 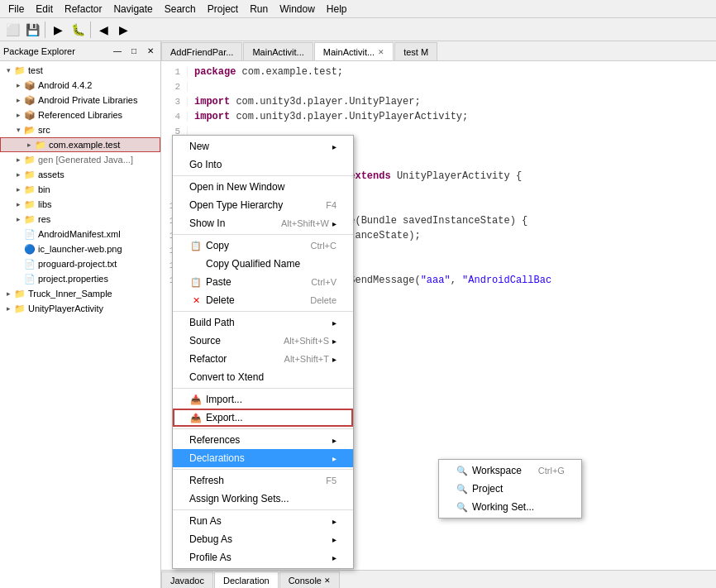 I want to click on line-number: 1, so click(x=174, y=72).